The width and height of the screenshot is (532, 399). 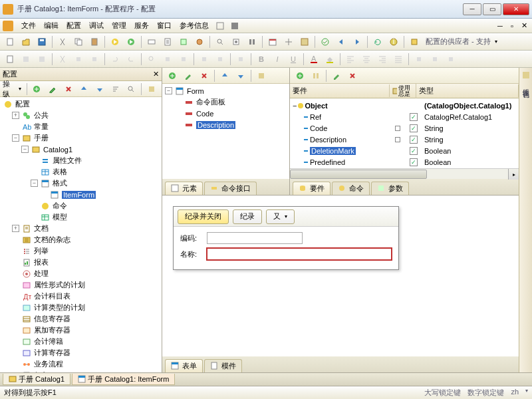 I want to click on tab-form-preview: 表单, so click(x=184, y=366).